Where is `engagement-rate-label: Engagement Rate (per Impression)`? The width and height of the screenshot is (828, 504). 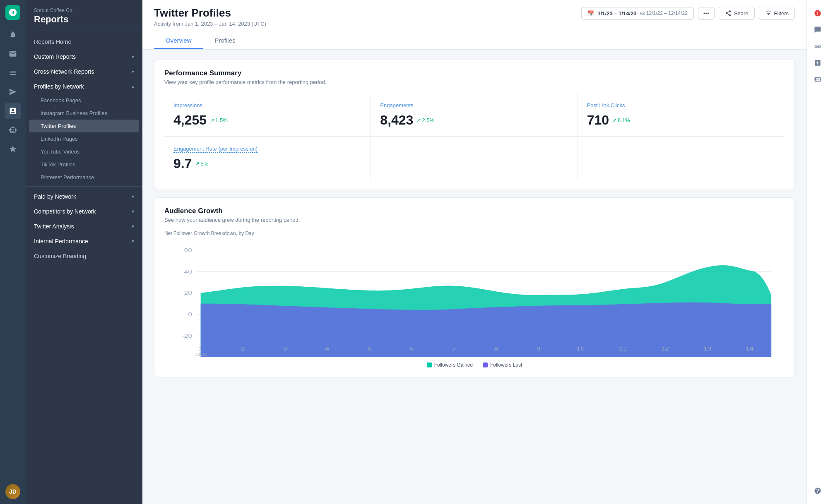
engagement-rate-label: Engagement Rate (per Impression) is located at coordinates (215, 149).